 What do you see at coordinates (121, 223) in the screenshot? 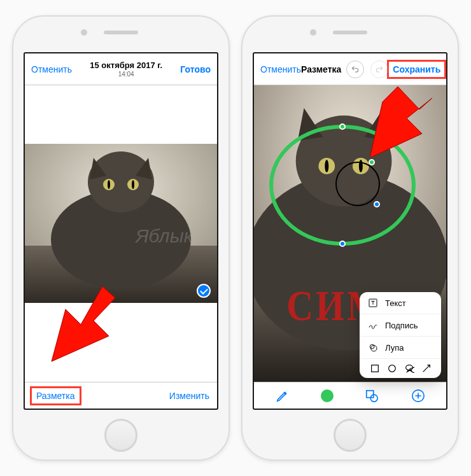
I see `cat-photo-placeholder` at bounding box center [121, 223].